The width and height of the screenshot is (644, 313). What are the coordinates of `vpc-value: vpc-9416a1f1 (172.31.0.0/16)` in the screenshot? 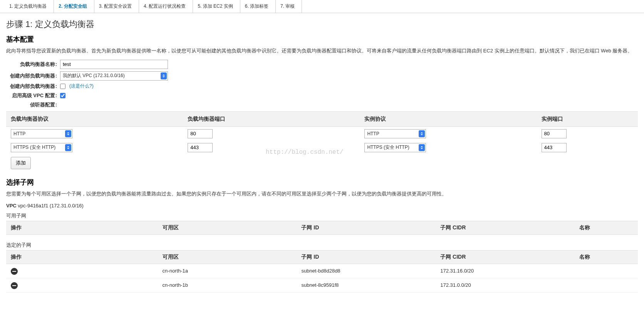 It's located at (51, 206).